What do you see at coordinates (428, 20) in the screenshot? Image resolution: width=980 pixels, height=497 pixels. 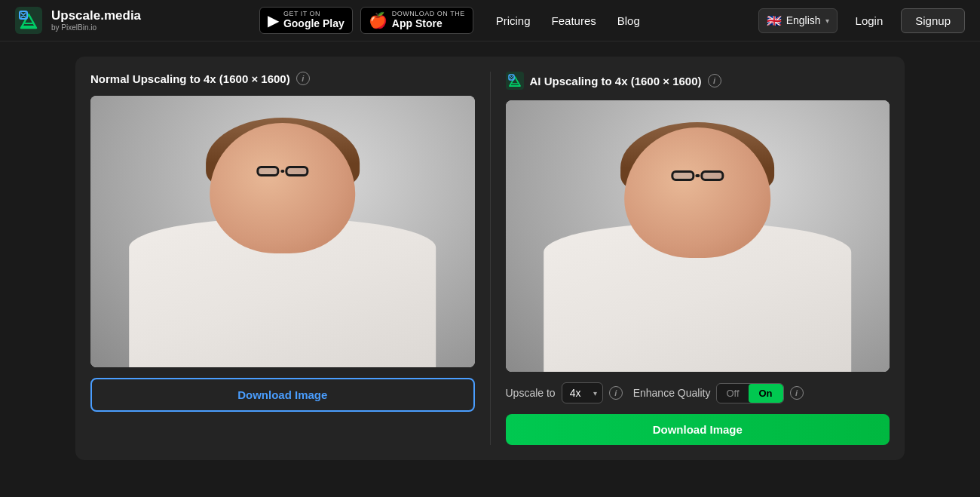 I see `app-store-text: Download on the App Store` at bounding box center [428, 20].